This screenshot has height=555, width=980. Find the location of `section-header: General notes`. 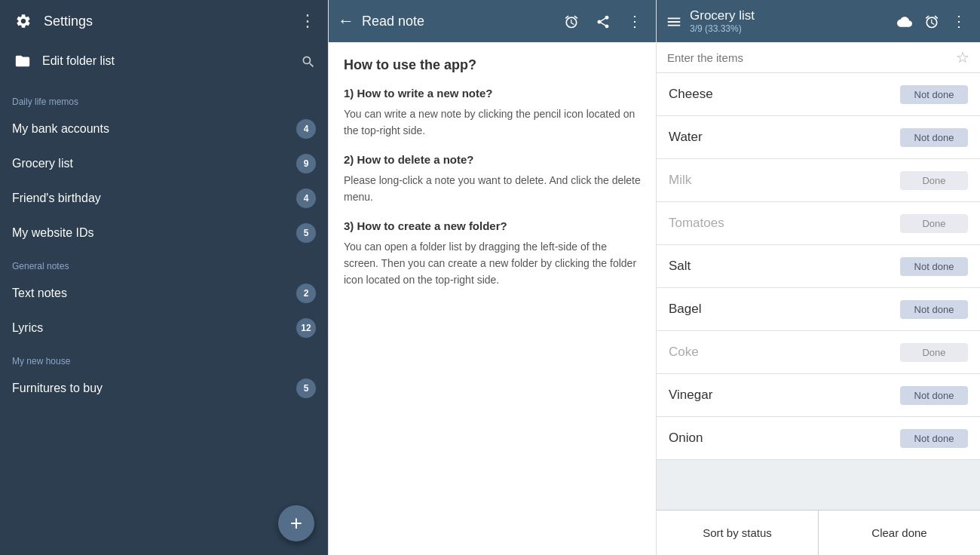

section-header: General notes is located at coordinates (164, 263).